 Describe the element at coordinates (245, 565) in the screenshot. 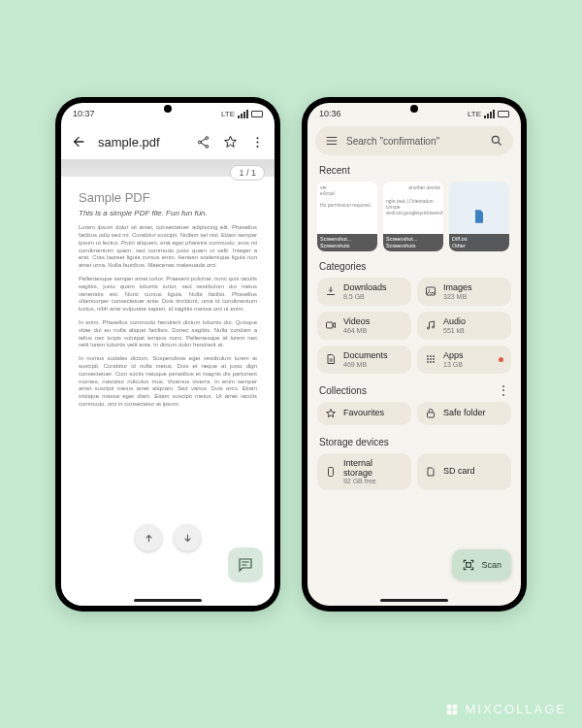

I see `comment-fab` at that location.